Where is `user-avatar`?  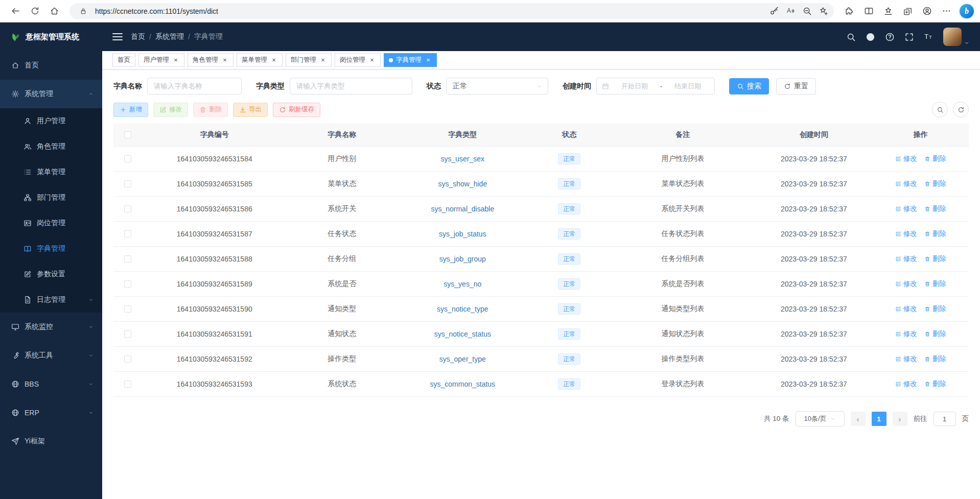
user-avatar is located at coordinates (952, 37).